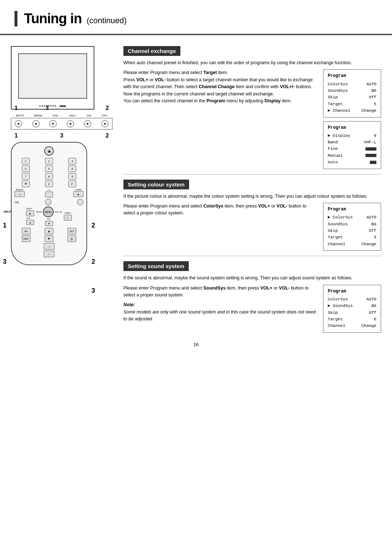  What do you see at coordinates (72, 176) in the screenshot?
I see `num-9: 9` at bounding box center [72, 176].